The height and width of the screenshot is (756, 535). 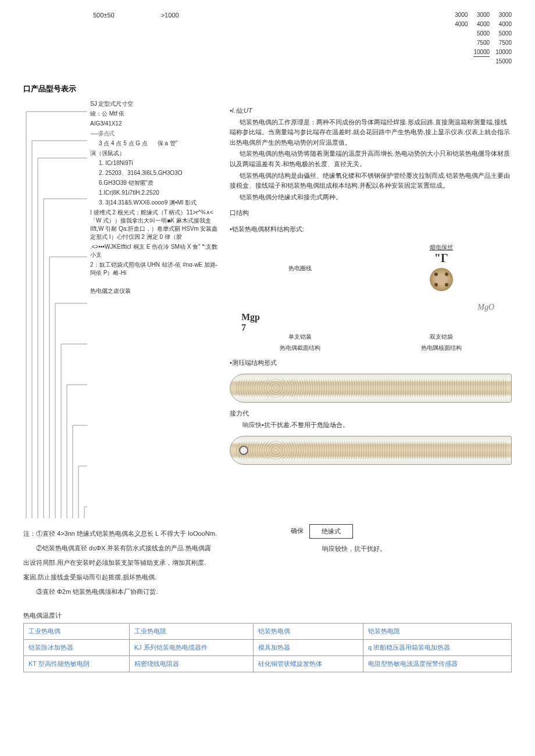 What do you see at coordinates (308, 648) in the screenshot?
I see `table-cell: 模具加热器` at bounding box center [308, 648].